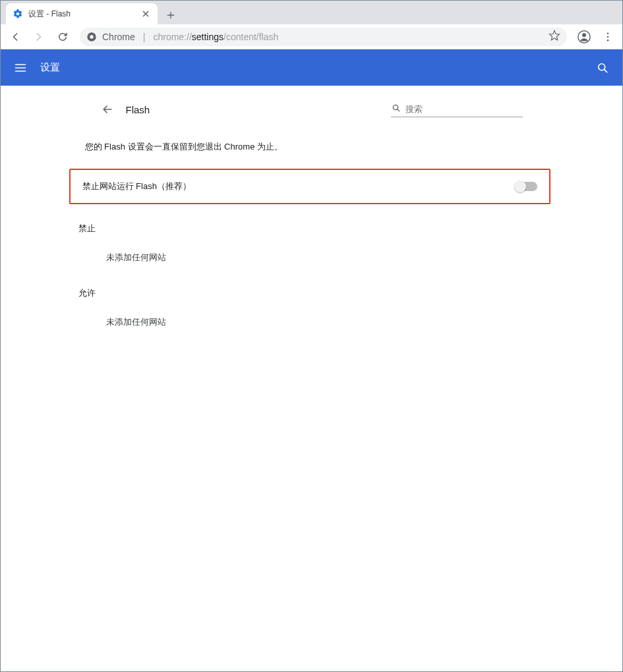  I want to click on toggle-label: 禁止网站运行 Flash（推荐）, so click(137, 186).